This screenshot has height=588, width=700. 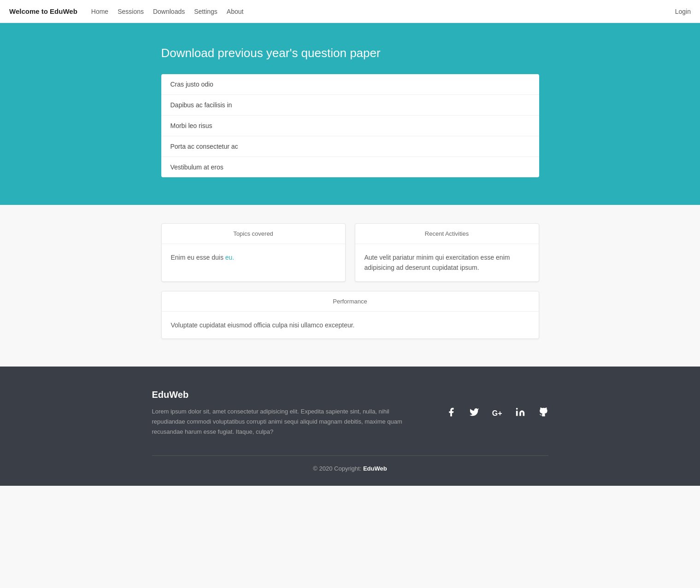 I want to click on footer-bottom: © 2020 Copyright: EduWeb, so click(x=350, y=464).